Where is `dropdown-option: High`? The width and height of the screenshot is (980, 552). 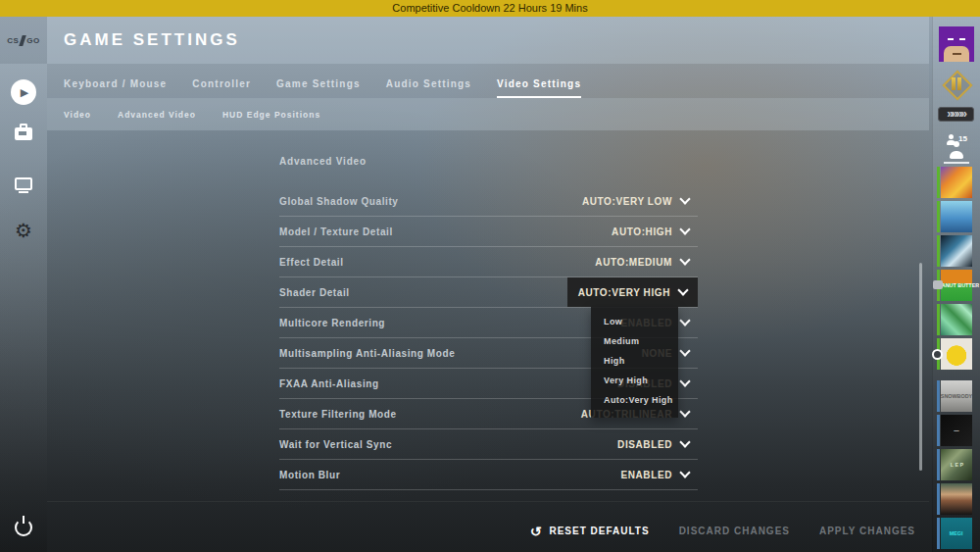
dropdown-option: High is located at coordinates (635, 361).